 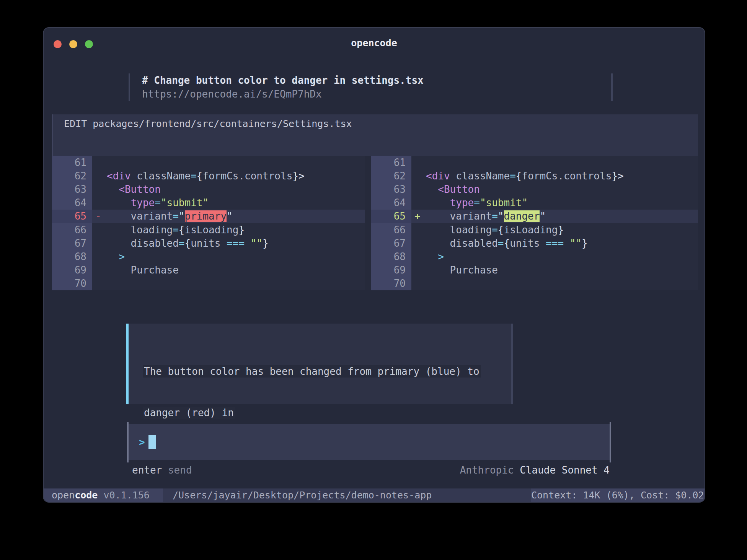 What do you see at coordinates (236, 243) in the screenshot?
I see `code-token: ===` at bounding box center [236, 243].